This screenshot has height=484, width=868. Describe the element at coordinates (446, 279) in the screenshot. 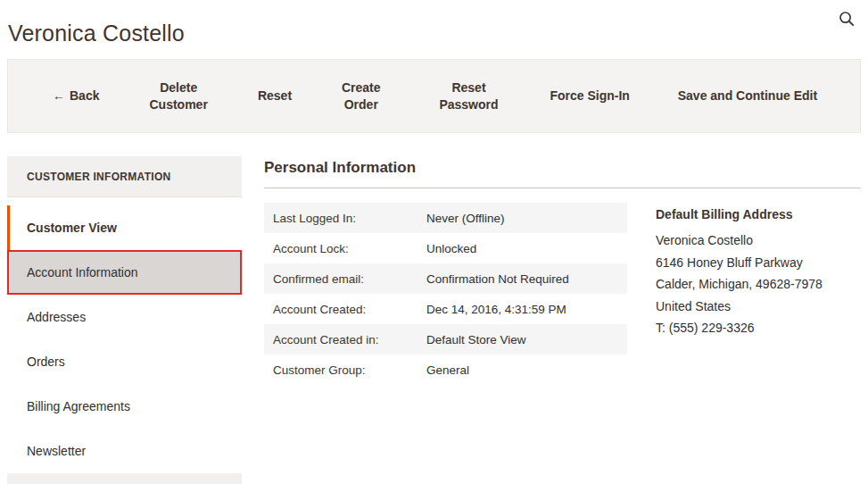

I see `table-row: Confirmed email: Confirmation Not Requir…` at that location.